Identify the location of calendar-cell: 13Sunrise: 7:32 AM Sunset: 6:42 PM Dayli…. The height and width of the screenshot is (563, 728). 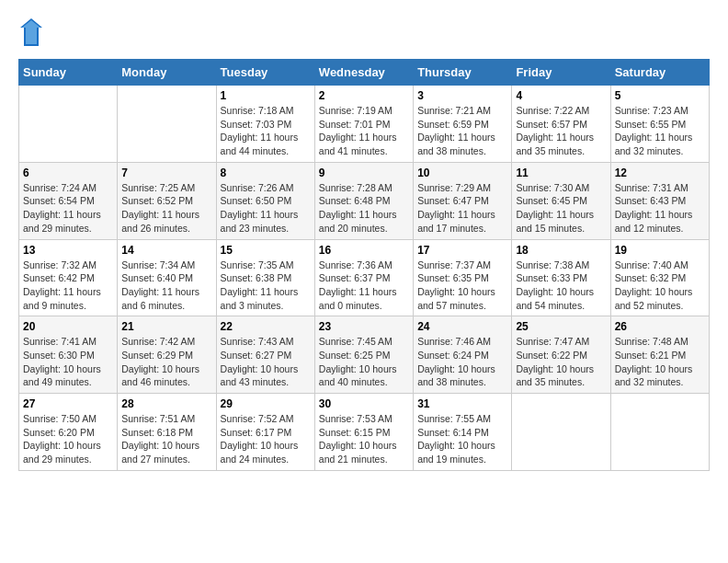
(68, 278).